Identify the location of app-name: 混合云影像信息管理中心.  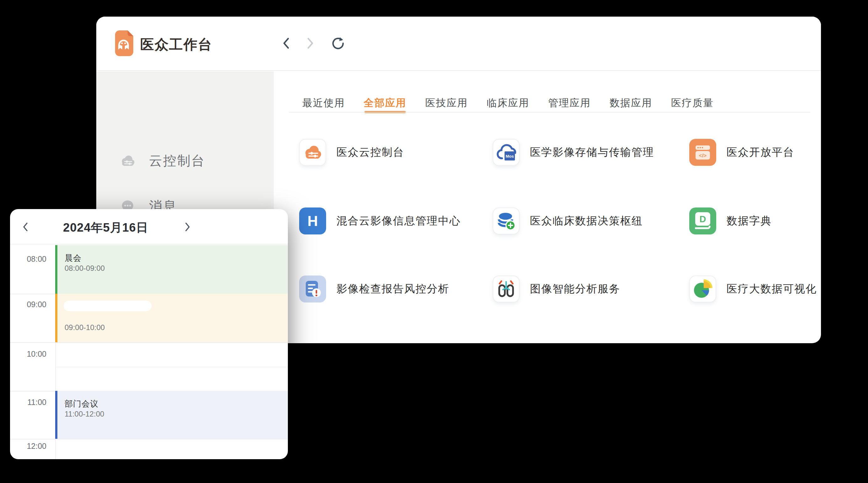
(399, 221).